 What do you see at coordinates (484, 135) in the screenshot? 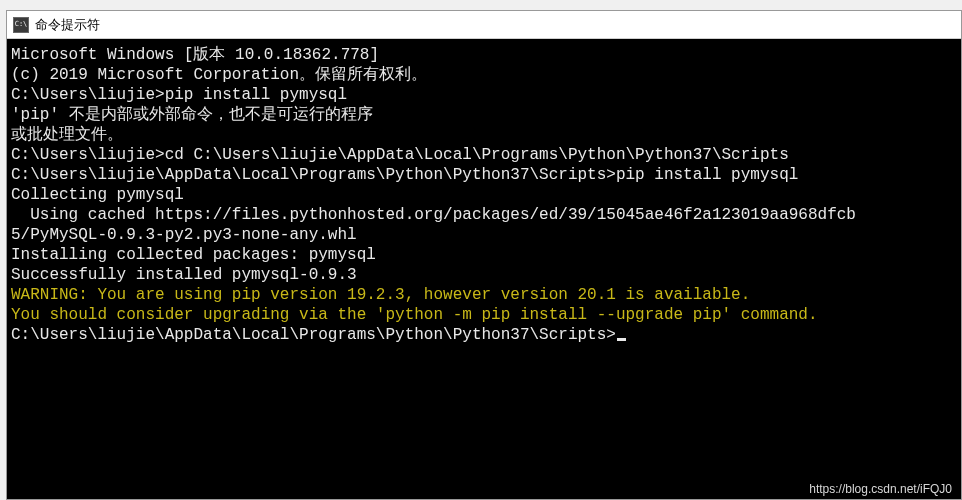
I see `terminal-line: 或批处理文件。` at bounding box center [484, 135].